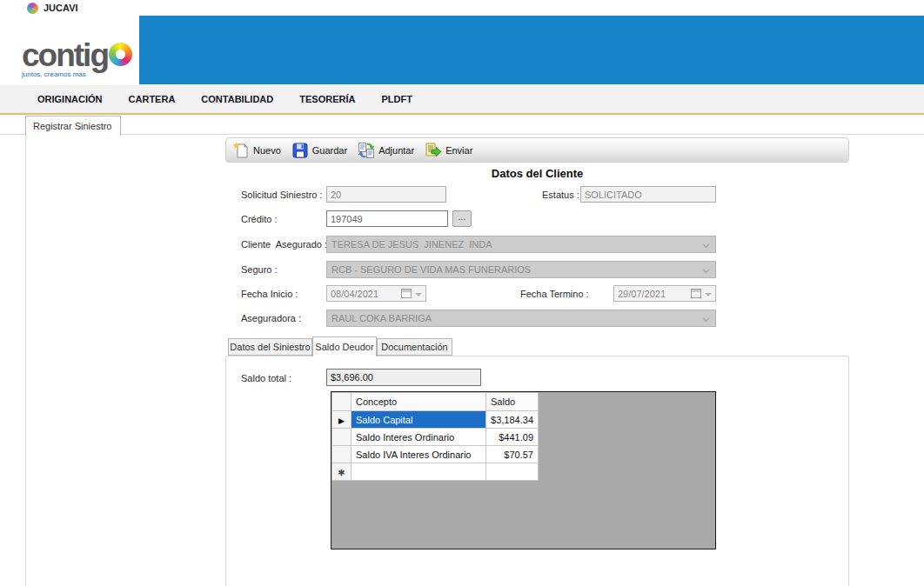 This screenshot has width=924, height=586. I want to click on menu-item-pldft: PLDFT, so click(397, 99).